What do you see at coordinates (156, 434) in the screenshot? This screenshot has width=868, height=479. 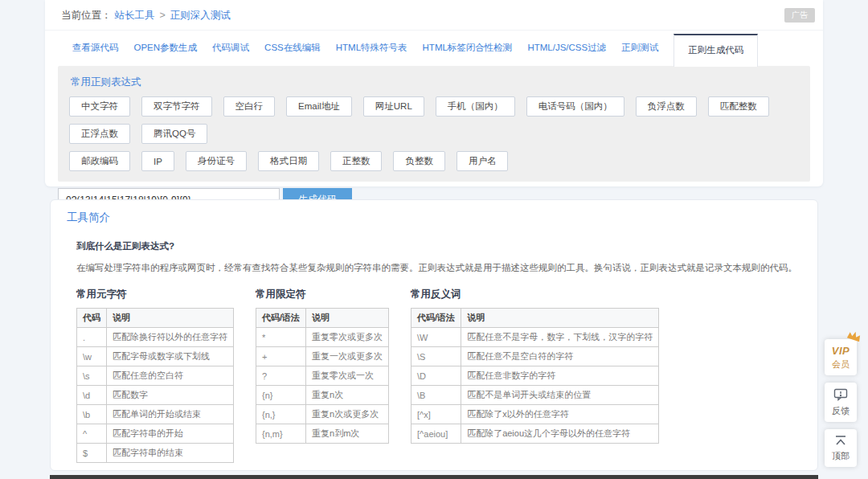 I see `table-row: ^匹配字符串的开始` at bounding box center [156, 434].